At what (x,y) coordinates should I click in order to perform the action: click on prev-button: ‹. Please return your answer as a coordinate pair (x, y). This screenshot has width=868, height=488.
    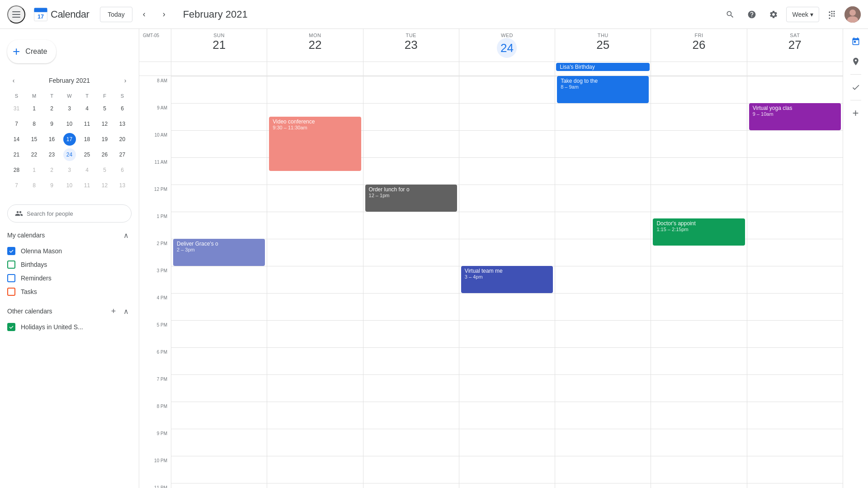
    Looking at the image, I should click on (144, 14).